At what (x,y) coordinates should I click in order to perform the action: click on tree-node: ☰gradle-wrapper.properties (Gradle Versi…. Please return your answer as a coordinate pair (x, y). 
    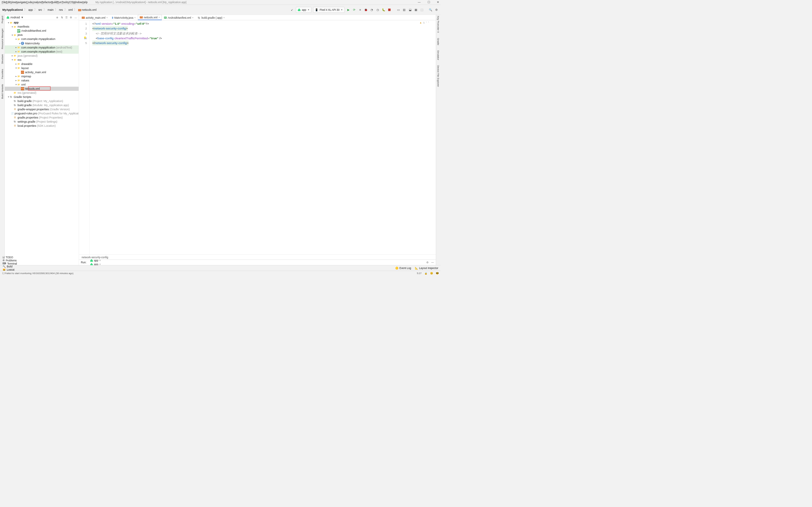
    Looking at the image, I should click on (42, 109).